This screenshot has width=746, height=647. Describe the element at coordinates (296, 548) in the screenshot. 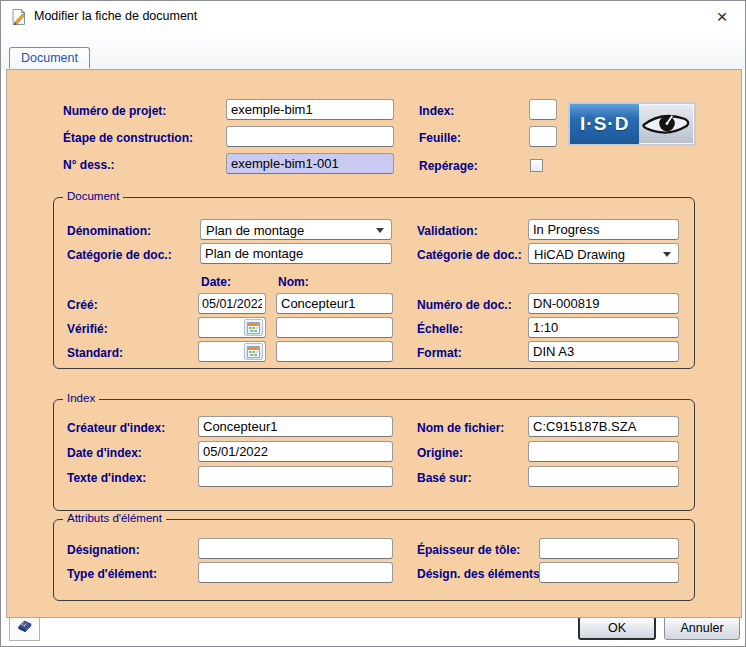

I see `designation-input` at that location.